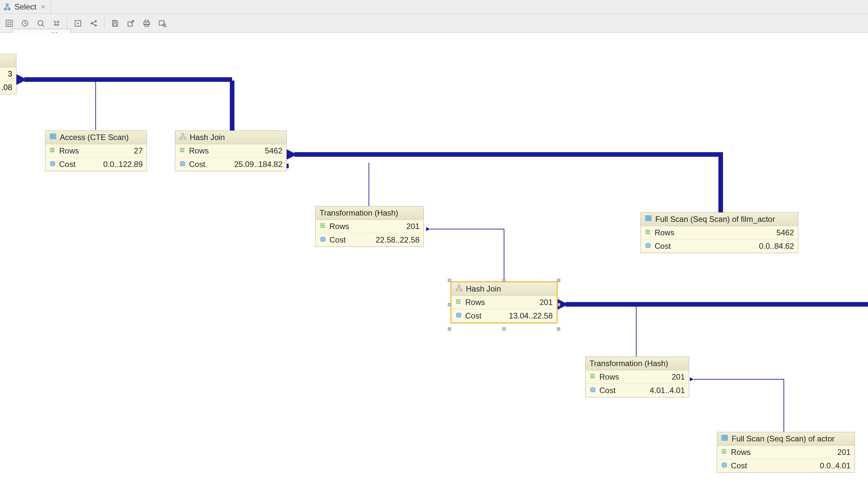 The height and width of the screenshot is (492, 868). What do you see at coordinates (719, 232) in the screenshot?
I see `plan-node-fullscan-filmactor: Full Scan (Seq Scan) of film_actor Rows …` at bounding box center [719, 232].